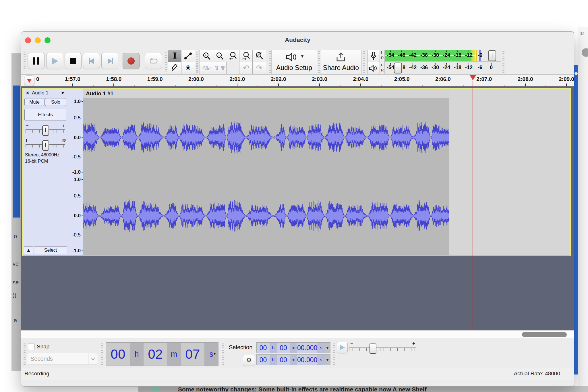  What do you see at coordinates (93, 359) in the screenshot?
I see `snap-mode-chevron-button` at bounding box center [93, 359].